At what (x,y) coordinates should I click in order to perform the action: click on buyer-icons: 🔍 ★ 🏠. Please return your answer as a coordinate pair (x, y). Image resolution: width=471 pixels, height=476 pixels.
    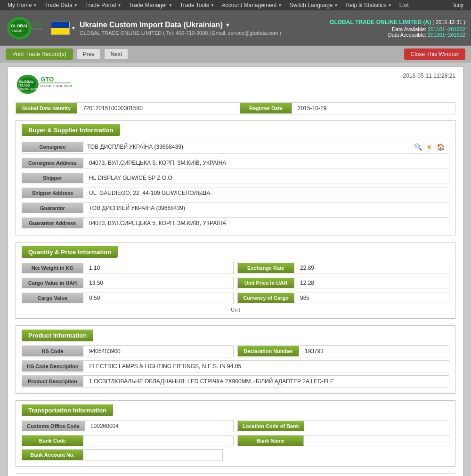
    Looking at the image, I should click on (429, 147).